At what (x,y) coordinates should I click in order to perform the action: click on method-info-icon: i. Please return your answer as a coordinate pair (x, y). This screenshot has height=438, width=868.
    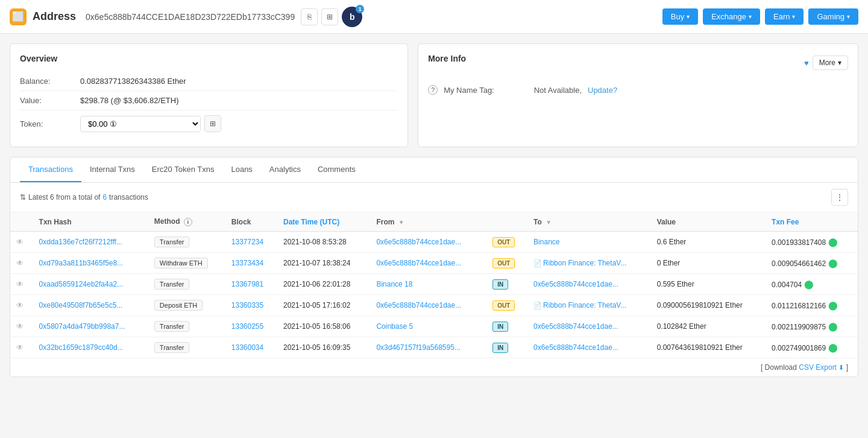
    Looking at the image, I should click on (188, 222).